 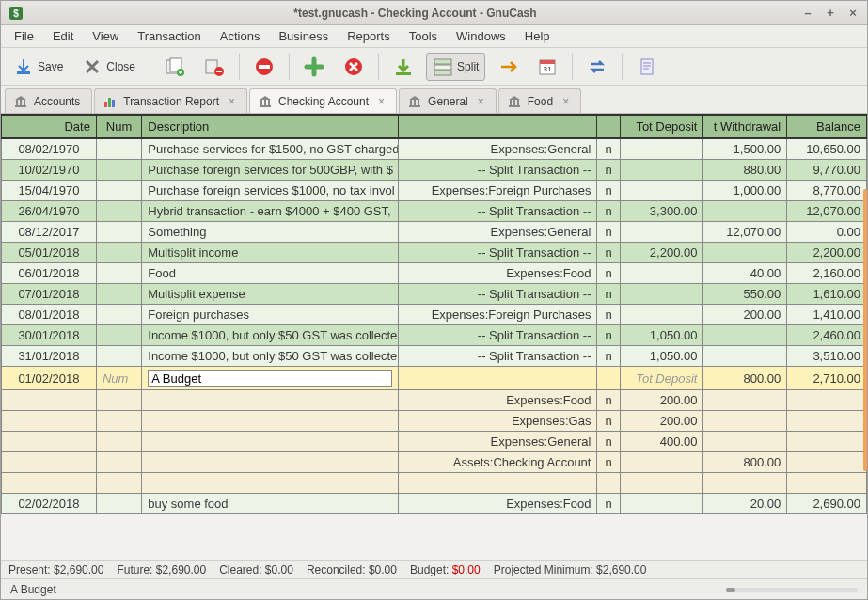 I want to click on cell-date: 01/02/2018, so click(x=49, y=378).